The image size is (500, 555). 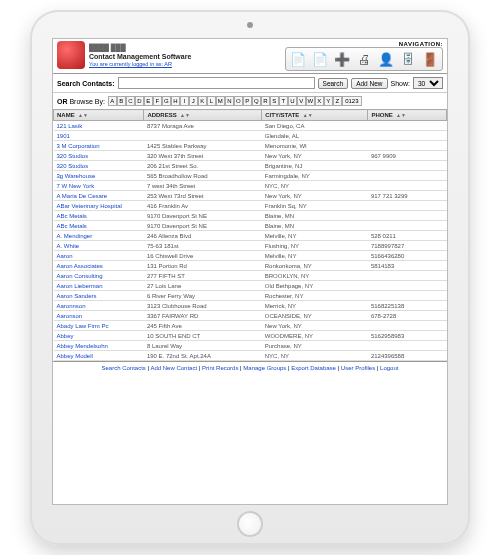 I want to click on add-new-button: Add New, so click(x=369, y=84).